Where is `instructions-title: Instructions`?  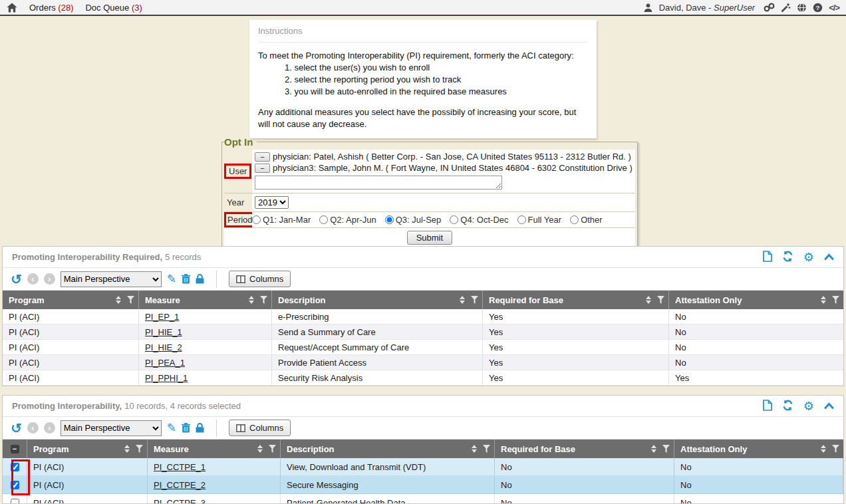
instructions-title: Instructions is located at coordinates (423, 35).